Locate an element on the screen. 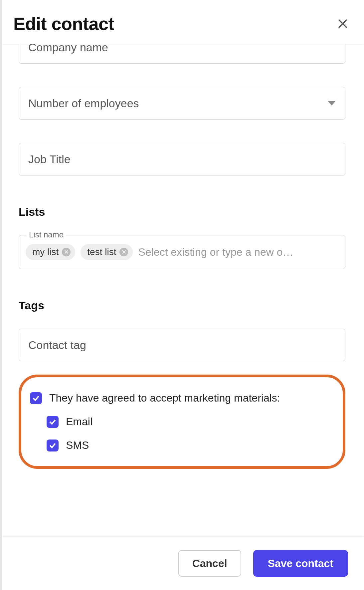 The width and height of the screenshot is (364, 590). close-button is located at coordinates (343, 24).